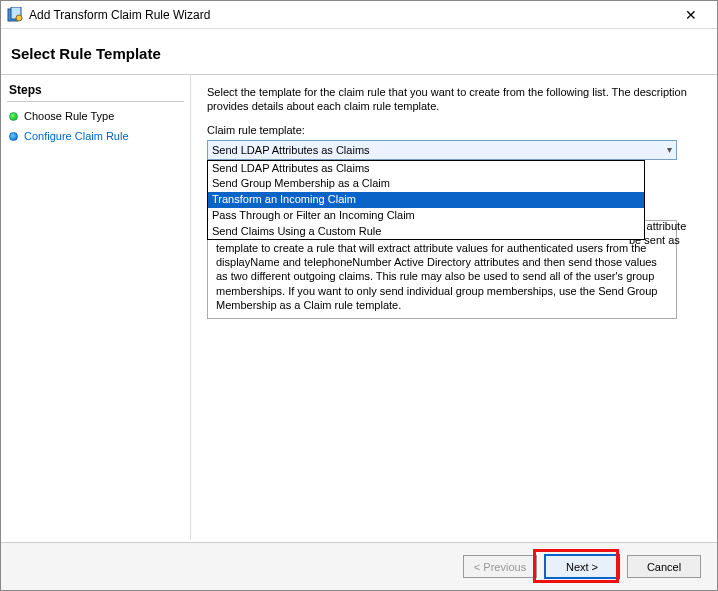  I want to click on instruction-text: Select the template for the claim rule t…, so click(454, 100).